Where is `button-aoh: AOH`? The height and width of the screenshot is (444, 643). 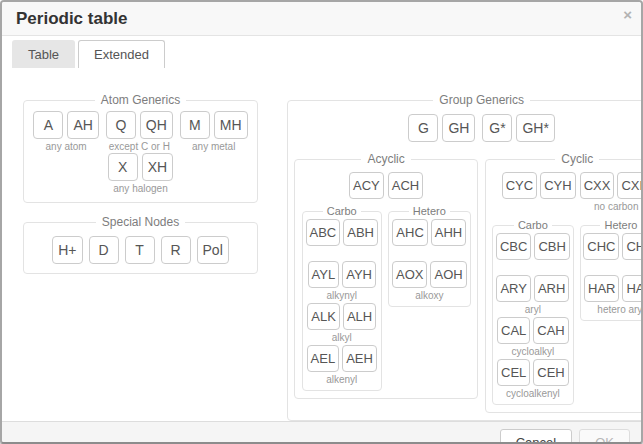
button-aoh: AOH is located at coordinates (448, 274).